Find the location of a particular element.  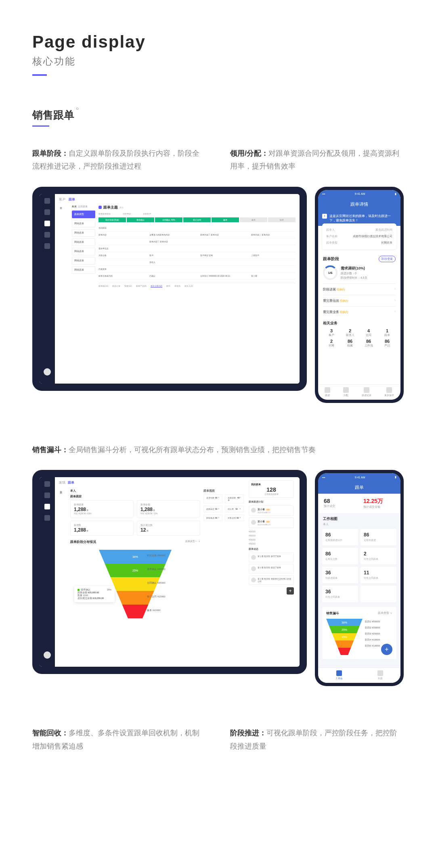

data-row: 历史跟单 is located at coordinates (197, 269).